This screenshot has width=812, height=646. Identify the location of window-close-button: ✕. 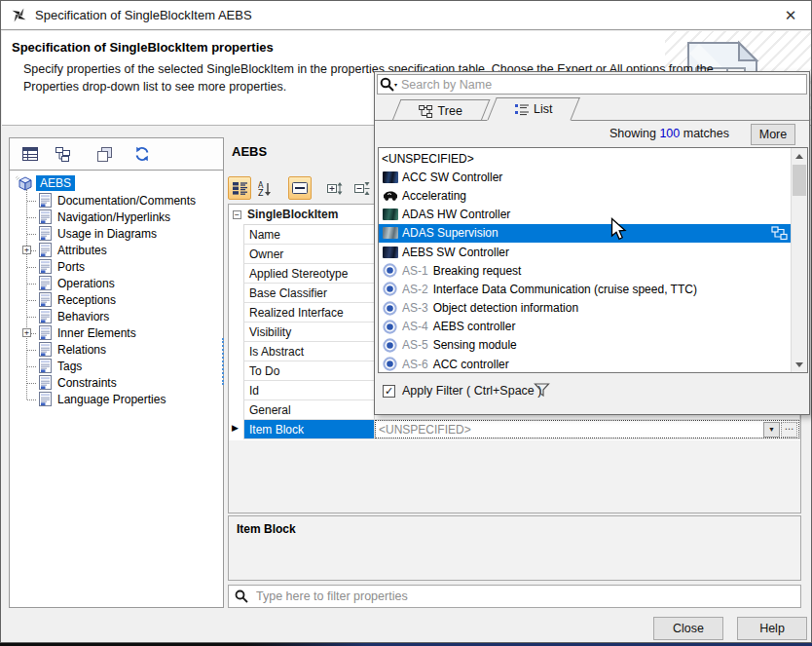
(791, 16).